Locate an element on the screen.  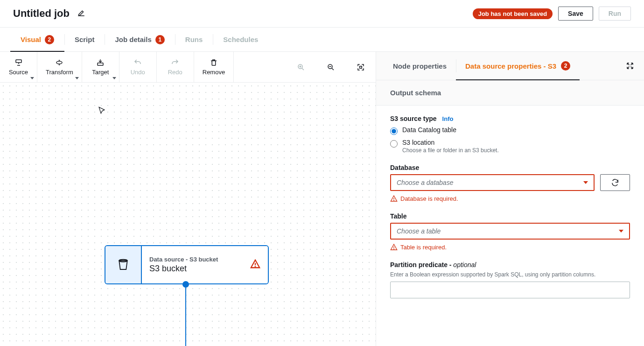
table-field: Table Choose a table Table is required. is located at coordinates (510, 232).